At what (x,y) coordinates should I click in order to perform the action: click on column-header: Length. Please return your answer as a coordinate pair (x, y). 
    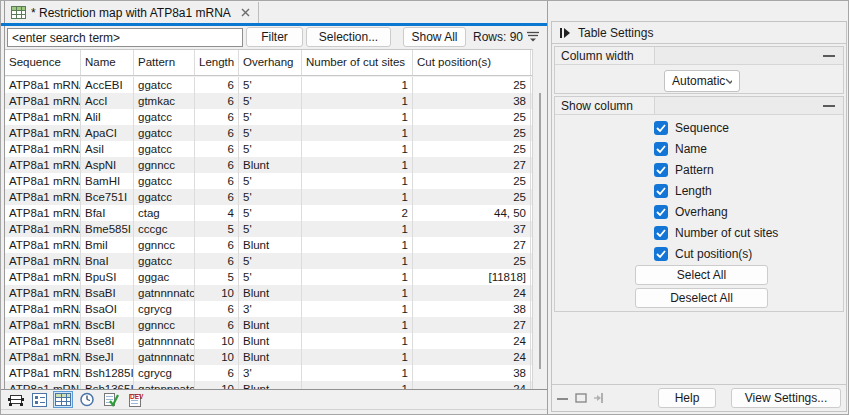
    Looking at the image, I should click on (217, 62).